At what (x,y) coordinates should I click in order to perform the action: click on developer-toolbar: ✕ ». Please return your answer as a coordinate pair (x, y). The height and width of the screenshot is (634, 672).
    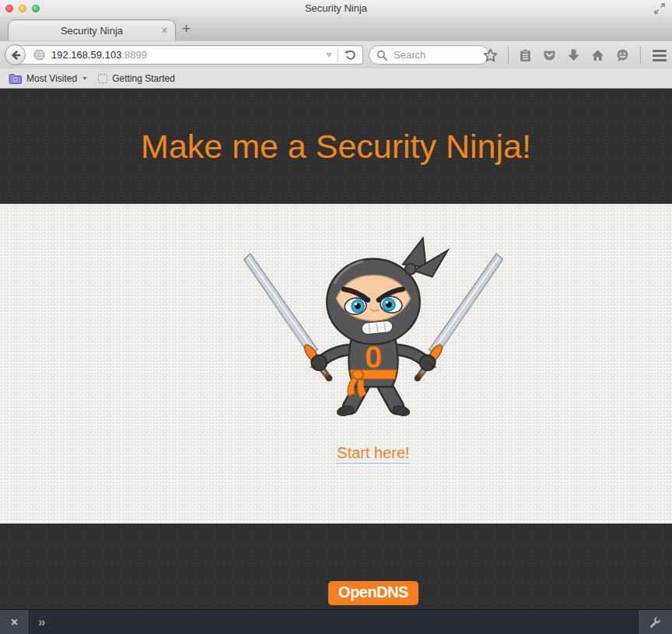
    Looking at the image, I should click on (336, 622).